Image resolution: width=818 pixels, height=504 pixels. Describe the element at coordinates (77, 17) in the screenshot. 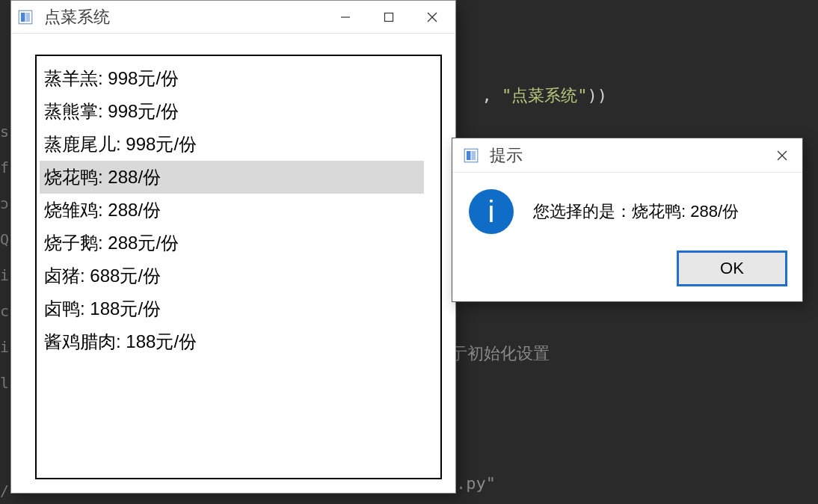

I see `main-window-title: 点菜系统` at that location.